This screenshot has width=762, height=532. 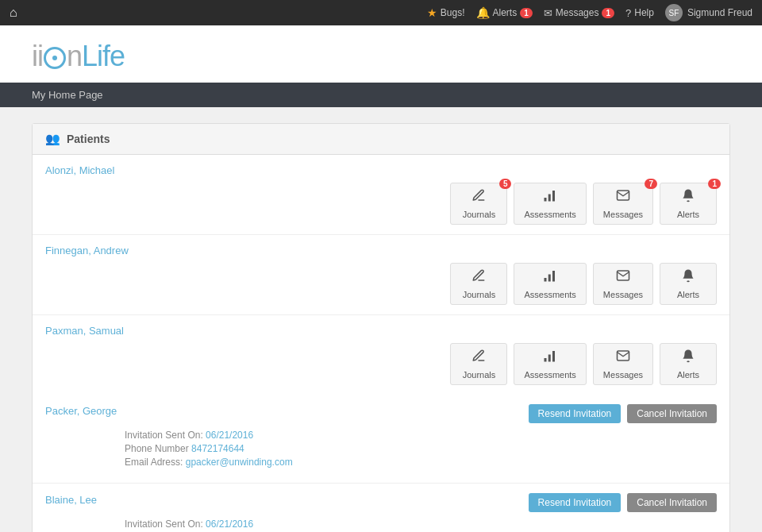 I want to click on journals-icon, so click(x=479, y=197).